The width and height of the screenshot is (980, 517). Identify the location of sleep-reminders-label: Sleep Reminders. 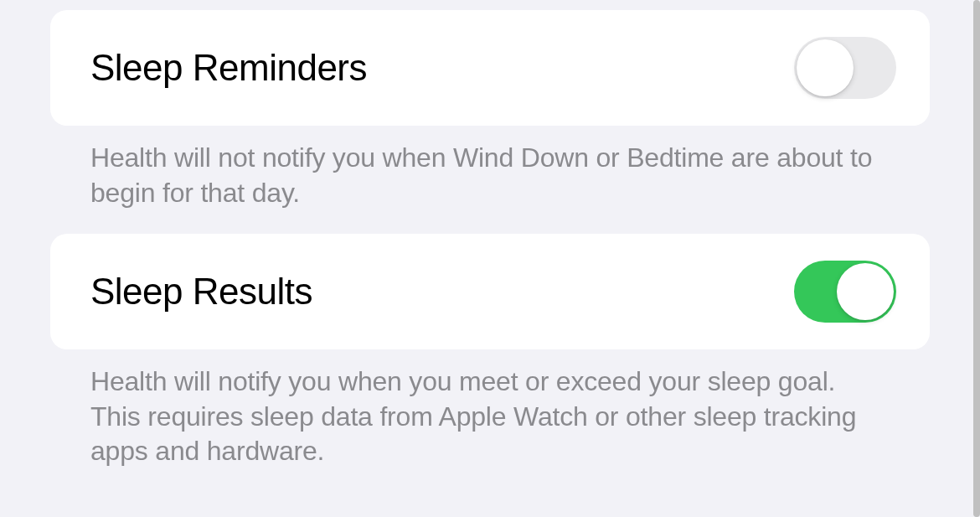
(229, 68).